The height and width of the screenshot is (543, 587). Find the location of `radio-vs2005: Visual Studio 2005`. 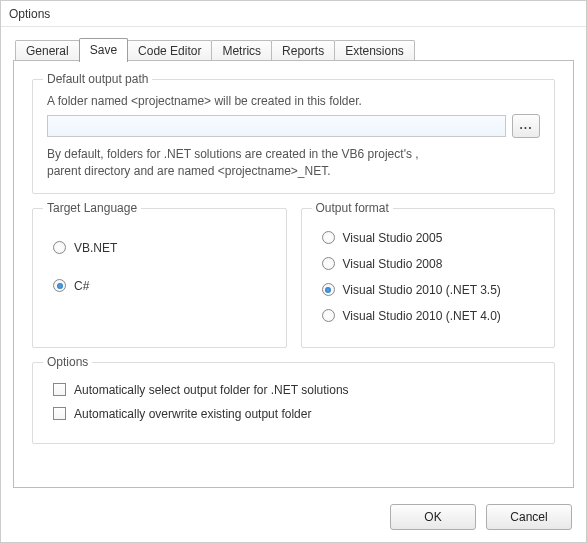

radio-vs2005: Visual Studio 2005 is located at coordinates (432, 238).